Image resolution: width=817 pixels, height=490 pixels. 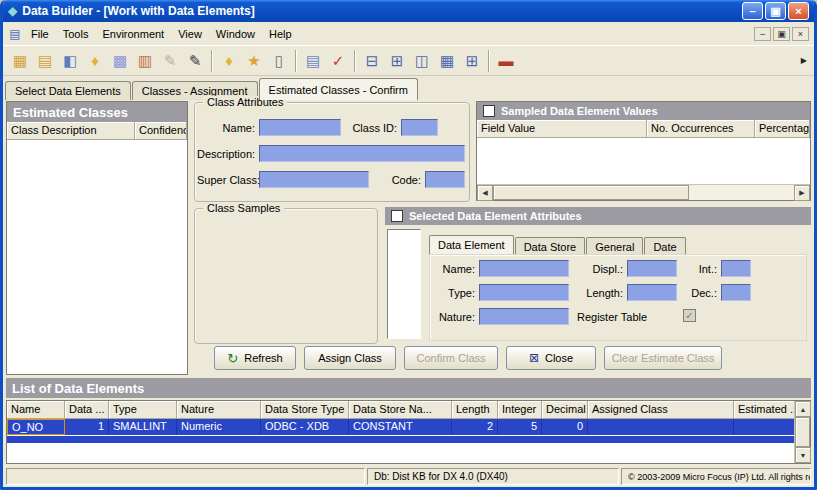 What do you see at coordinates (800, 34) in the screenshot?
I see `mdi-close-button: ×` at bounding box center [800, 34].